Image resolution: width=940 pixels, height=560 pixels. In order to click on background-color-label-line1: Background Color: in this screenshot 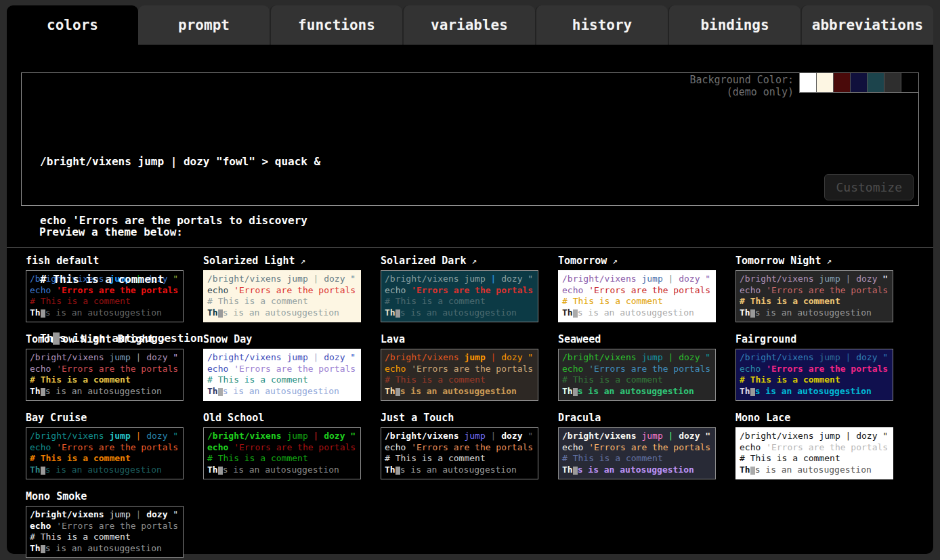, I will do `click(742, 80)`.